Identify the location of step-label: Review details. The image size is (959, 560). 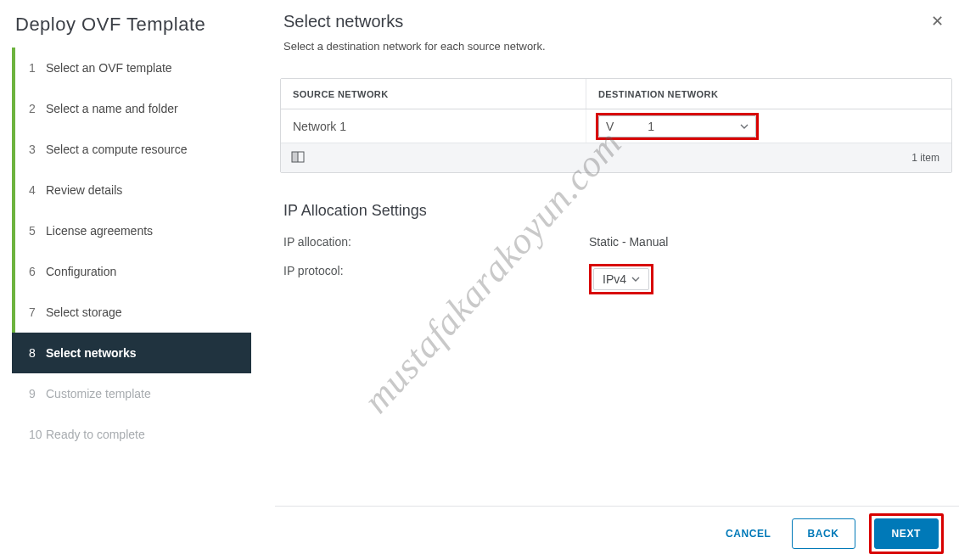
(84, 190).